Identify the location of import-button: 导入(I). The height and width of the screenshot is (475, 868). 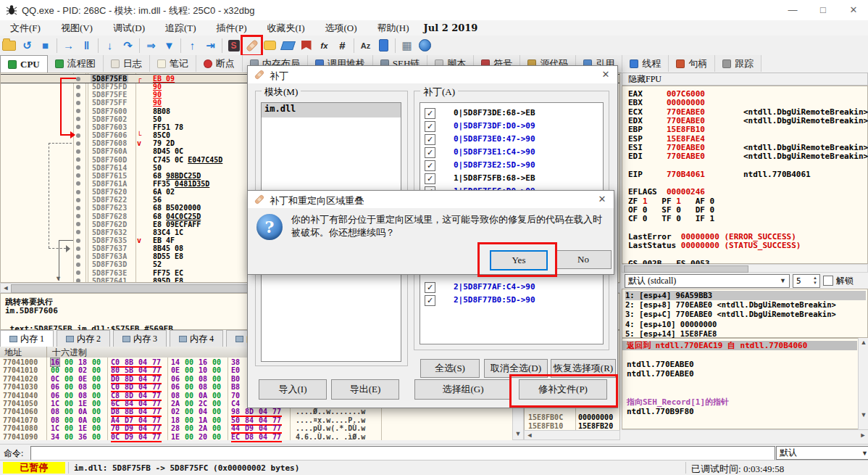
(293, 389).